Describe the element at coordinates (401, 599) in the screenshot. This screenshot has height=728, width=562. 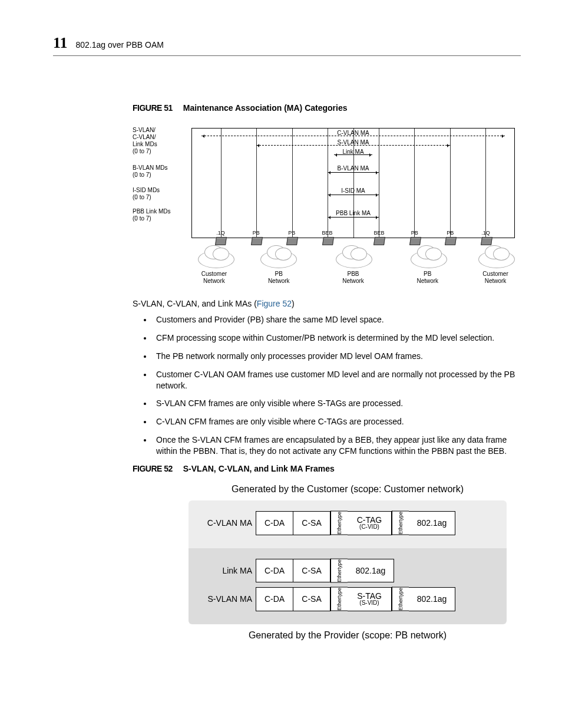
I see `fig52-svlan-eth2: Ethertype` at that location.